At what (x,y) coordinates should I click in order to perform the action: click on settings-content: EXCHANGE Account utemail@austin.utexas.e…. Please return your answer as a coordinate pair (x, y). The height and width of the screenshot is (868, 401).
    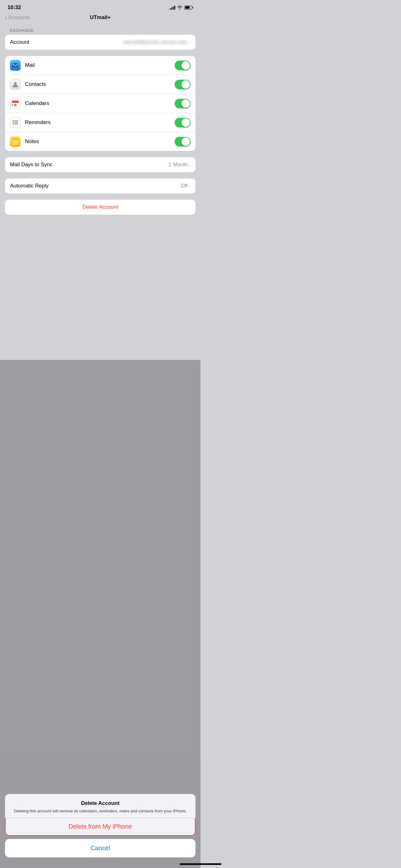
    Looking at the image, I should click on (100, 119).